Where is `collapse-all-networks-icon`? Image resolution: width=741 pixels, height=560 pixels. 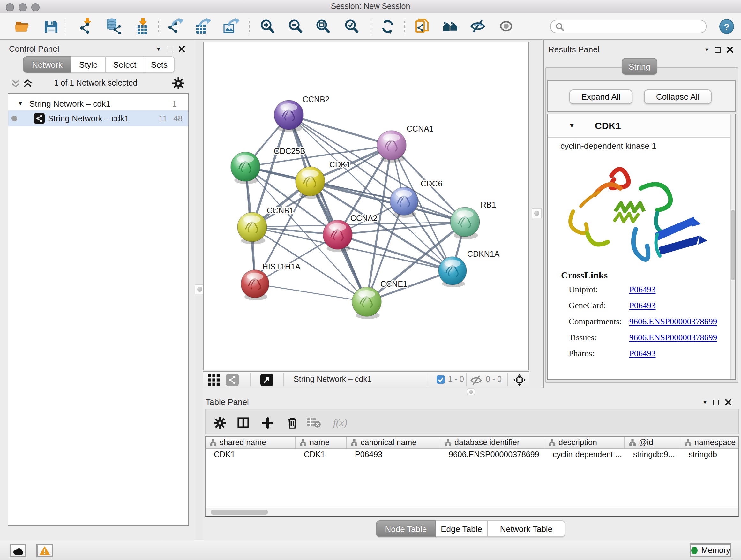 collapse-all-networks-icon is located at coordinates (15, 83).